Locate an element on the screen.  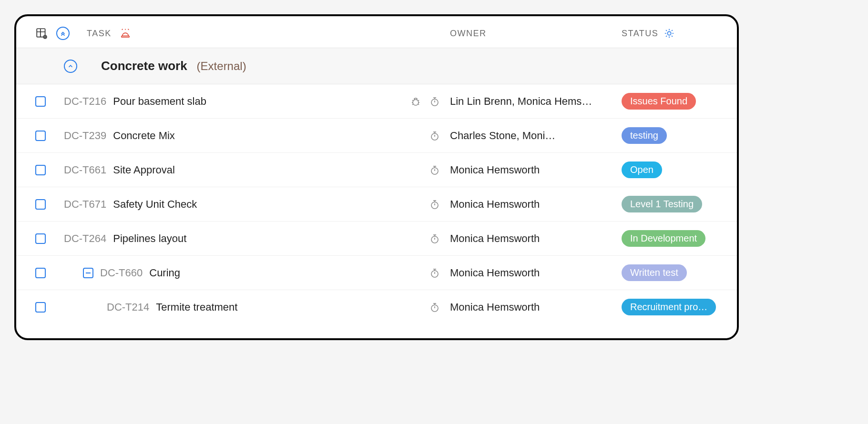
task-row: DC-T671Safety Unit CheckMonica Hemsworth… is located at coordinates (377, 204).